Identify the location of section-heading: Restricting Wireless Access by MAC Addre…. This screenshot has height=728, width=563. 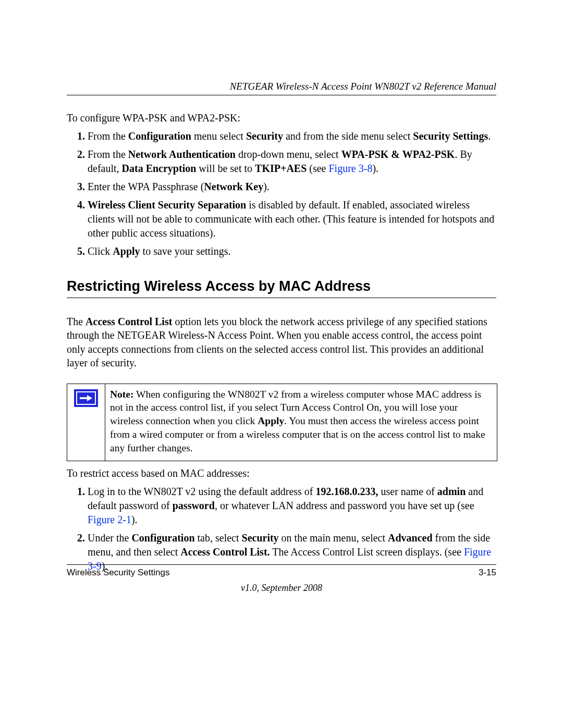
(282, 288).